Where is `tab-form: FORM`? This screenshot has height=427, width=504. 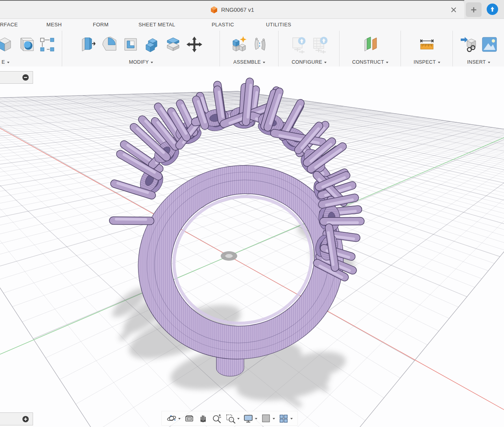 tab-form: FORM is located at coordinates (101, 24).